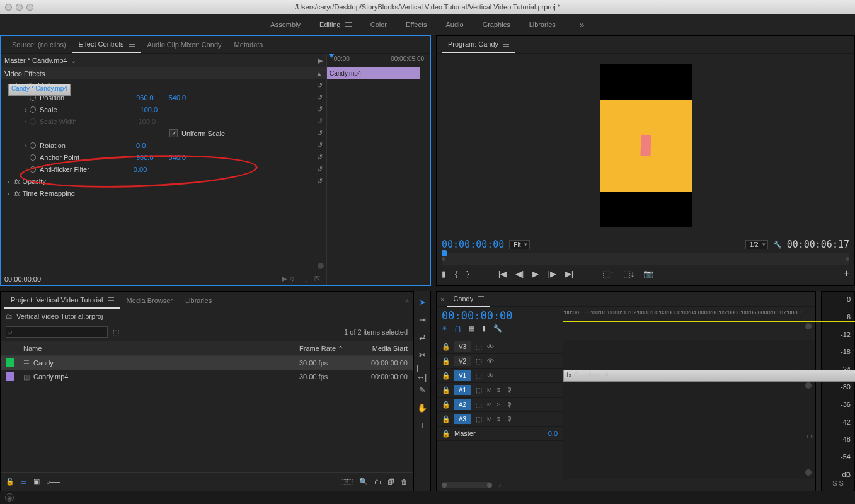 Image resolution: width=855 pixels, height=504 pixels. Describe the element at coordinates (416, 25) in the screenshot. I see `workspace-effects: Effects` at that location.